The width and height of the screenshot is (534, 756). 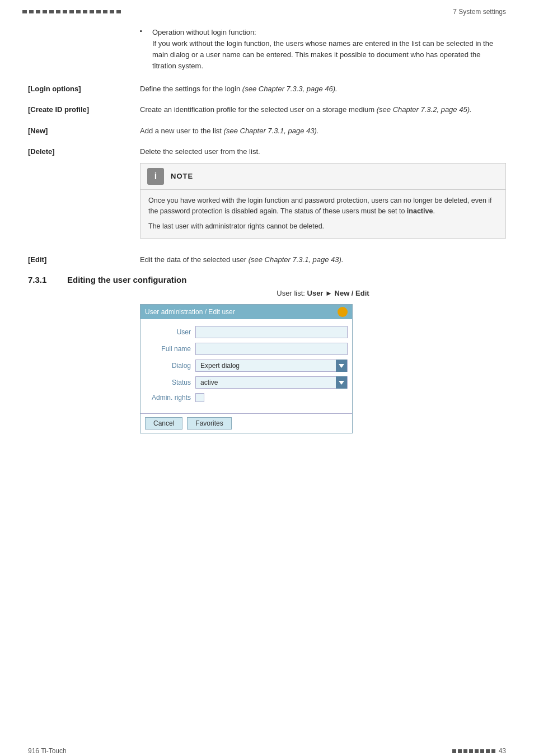 I want to click on dialog-input-user, so click(x=271, y=332).